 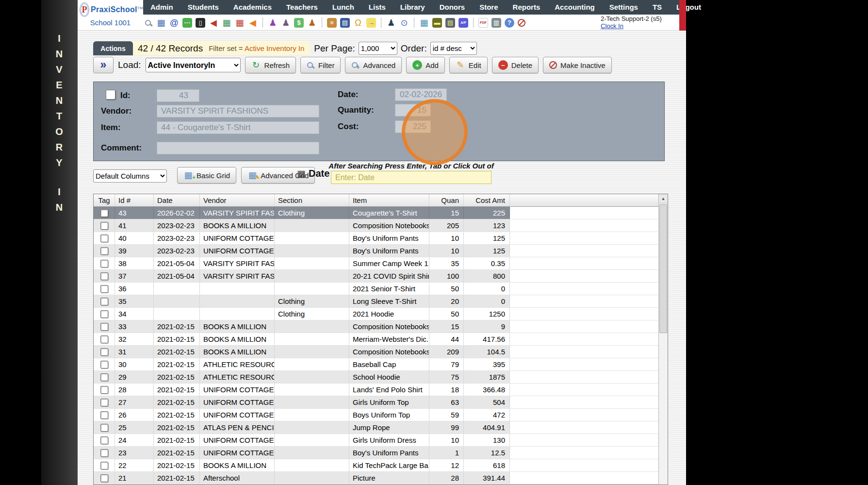 What do you see at coordinates (376, 314) in the screenshot?
I see `table-row: 34Clothing2021 Hoodie501250` at bounding box center [376, 314].